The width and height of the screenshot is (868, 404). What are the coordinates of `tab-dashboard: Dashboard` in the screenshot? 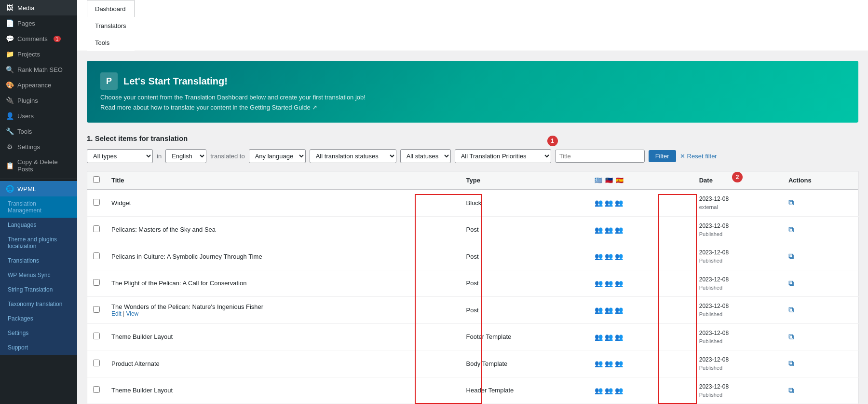 It's located at (111, 9).